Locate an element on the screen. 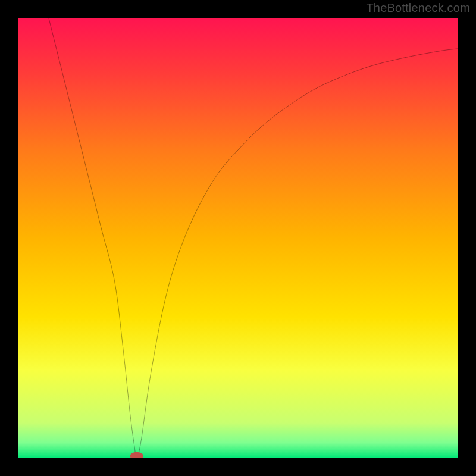 This screenshot has height=476, width=476. watermark-text: TheBottleneck.com is located at coordinates (418, 8).